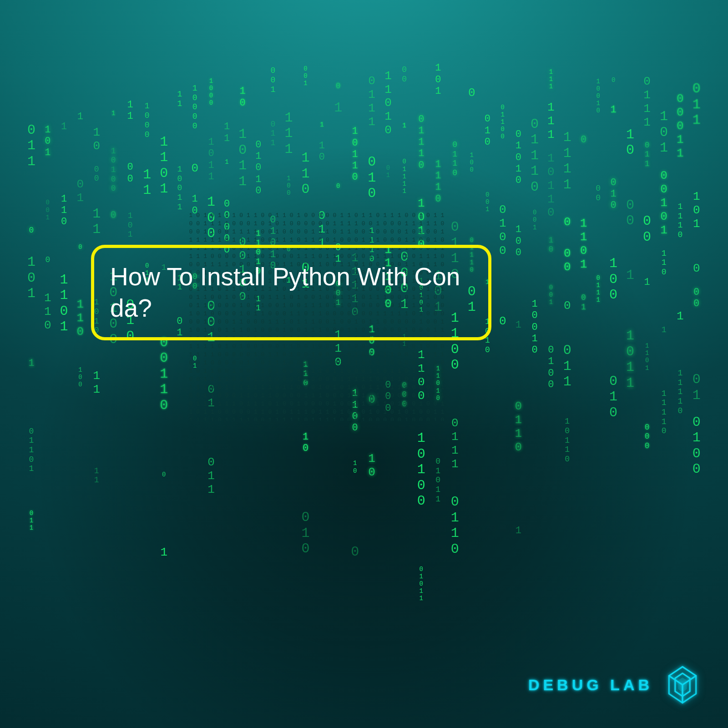  I want to click on page-title: How To Install Python With Conda?, so click(291, 293).